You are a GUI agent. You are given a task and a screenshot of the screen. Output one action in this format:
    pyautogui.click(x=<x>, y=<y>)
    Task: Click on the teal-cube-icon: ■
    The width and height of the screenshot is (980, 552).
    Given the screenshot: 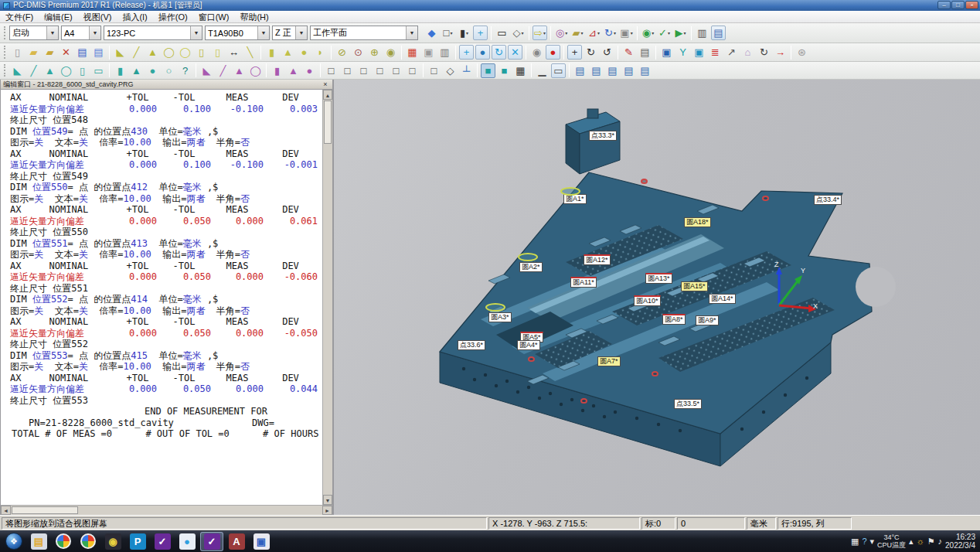 What is the action you would take?
    pyautogui.click(x=504, y=71)
    